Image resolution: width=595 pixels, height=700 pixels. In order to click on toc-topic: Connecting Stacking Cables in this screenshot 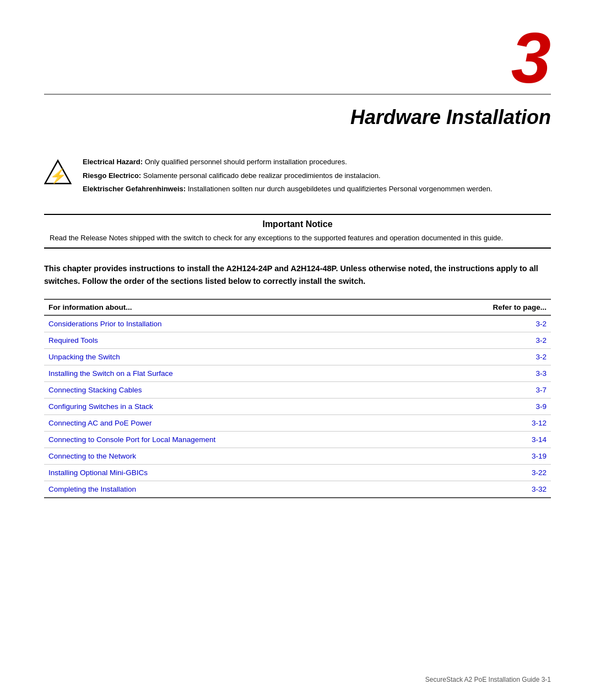, I will do `click(259, 390)`.